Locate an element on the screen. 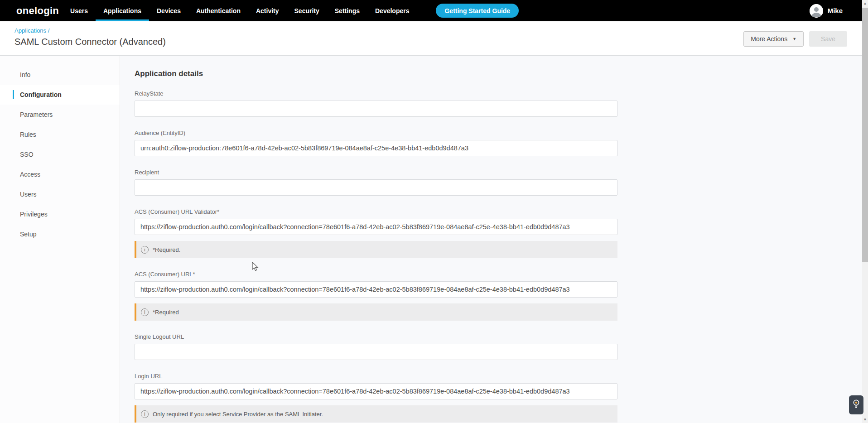  field-group: ACS (Consumer) URL Validator*i*Required. is located at coordinates (376, 233).